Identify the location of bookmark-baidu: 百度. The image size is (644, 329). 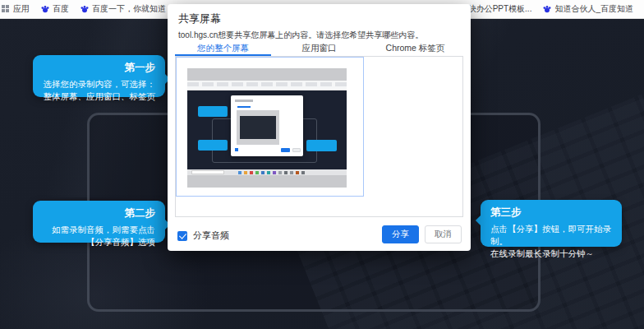
(55, 9).